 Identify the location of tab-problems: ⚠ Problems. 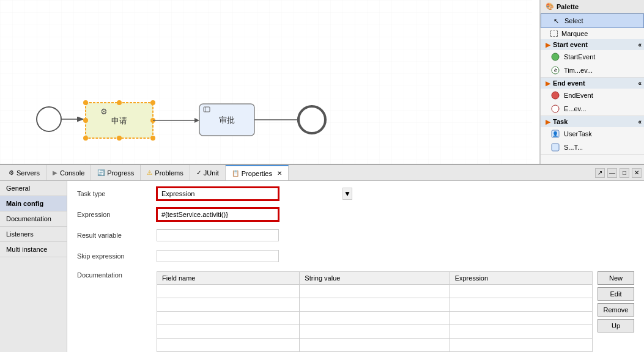
(165, 172).